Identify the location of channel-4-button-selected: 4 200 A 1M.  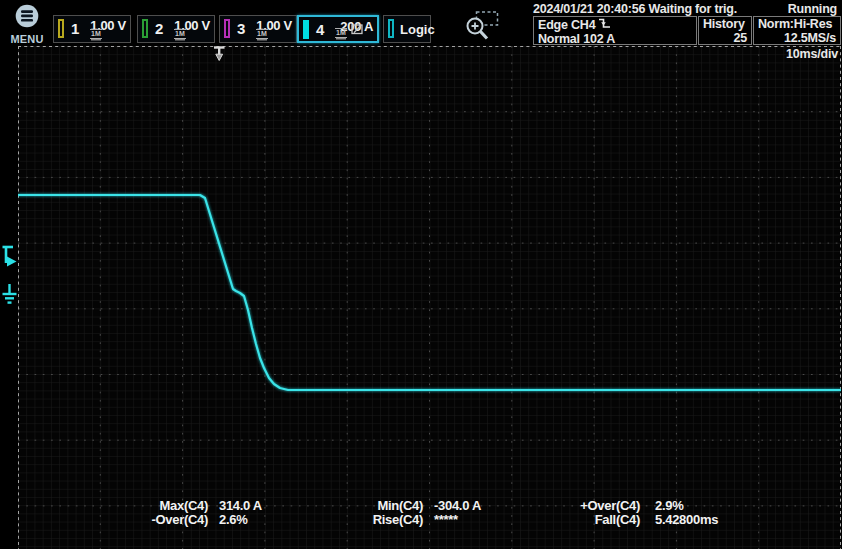
(338, 29).